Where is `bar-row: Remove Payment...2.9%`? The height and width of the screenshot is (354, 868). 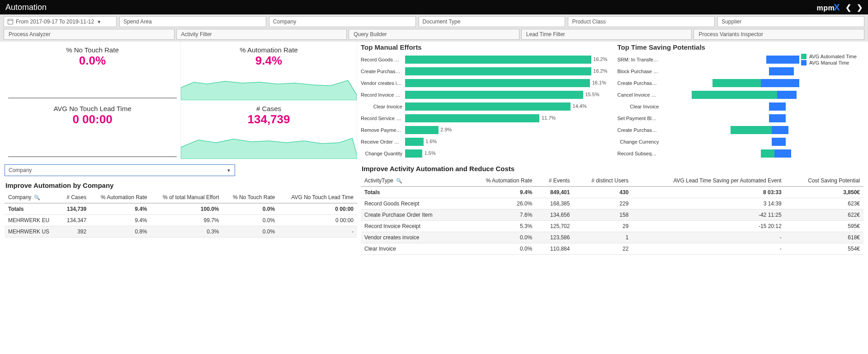 bar-row: Remove Payment...2.9% is located at coordinates (486, 130).